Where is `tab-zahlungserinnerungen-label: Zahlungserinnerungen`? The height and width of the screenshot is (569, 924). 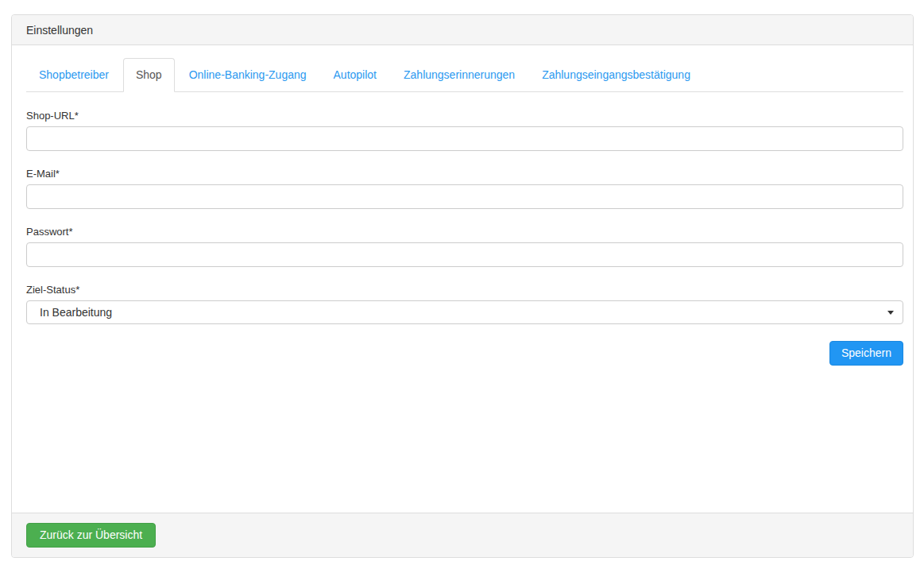
tab-zahlungserinnerungen-label: Zahlungserinnerungen is located at coordinates (459, 75).